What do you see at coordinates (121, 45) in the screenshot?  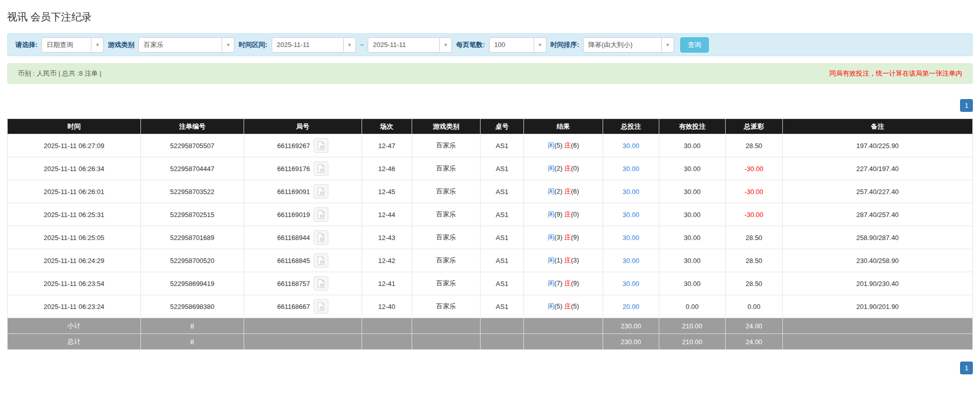 I see `game-type-label: 游戏类别` at bounding box center [121, 45].